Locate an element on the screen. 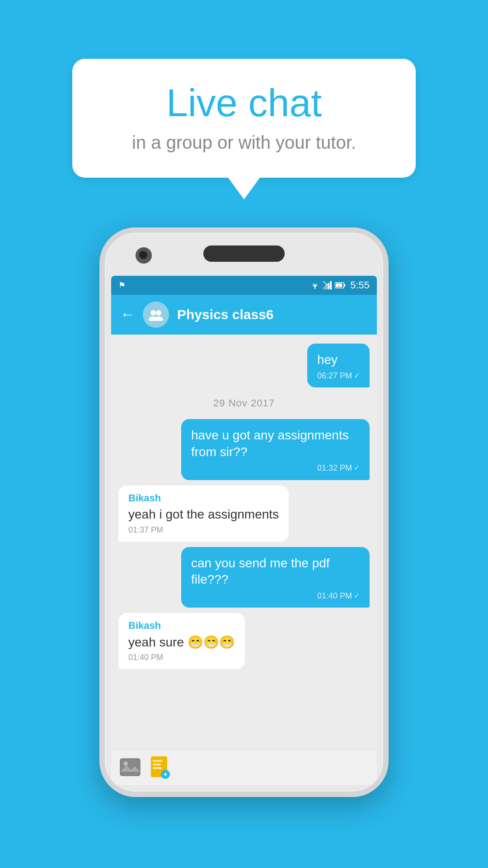  message-sent-1: hey 06:27 PM ✓ is located at coordinates (338, 366).